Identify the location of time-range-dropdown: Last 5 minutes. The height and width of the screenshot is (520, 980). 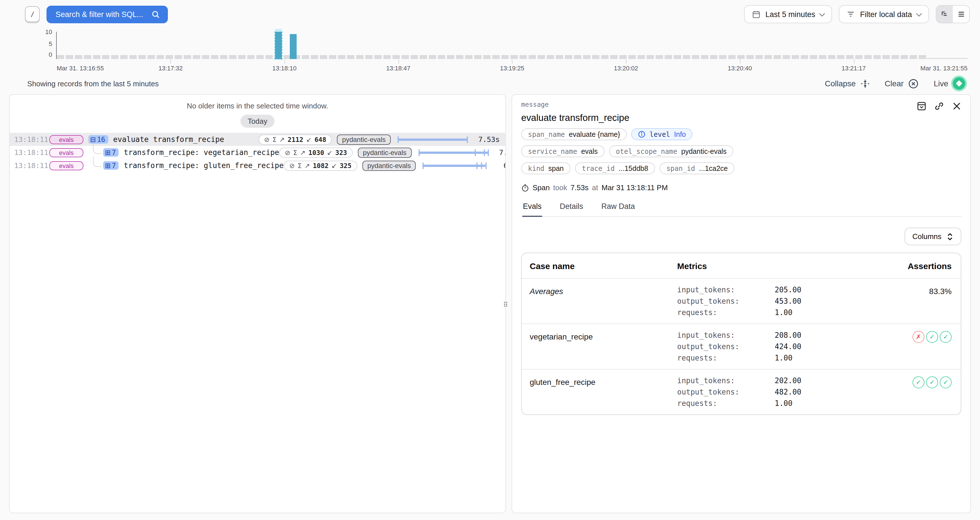
(788, 14).